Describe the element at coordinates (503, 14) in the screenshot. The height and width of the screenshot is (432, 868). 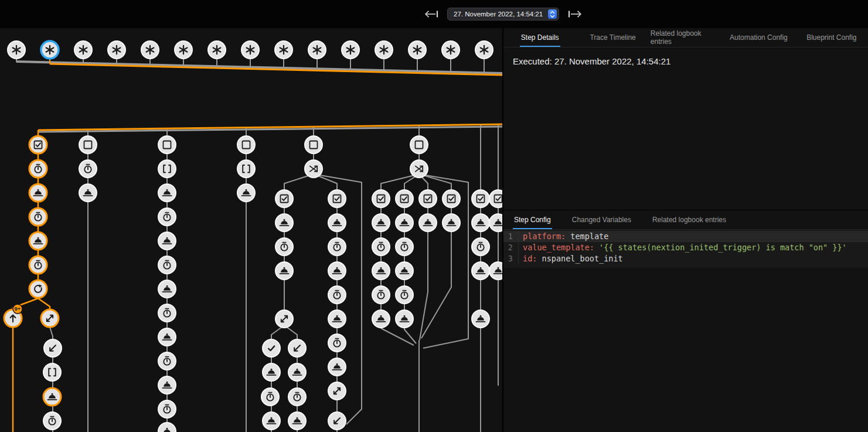
I see `run-selector: 27. November 2022, 14:54:21` at that location.